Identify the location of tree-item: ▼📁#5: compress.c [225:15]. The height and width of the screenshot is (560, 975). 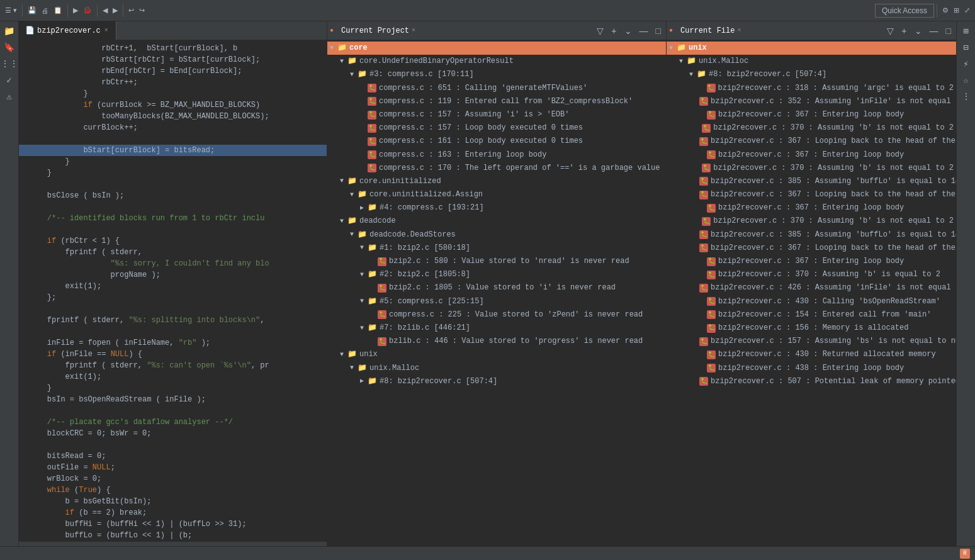
(497, 302).